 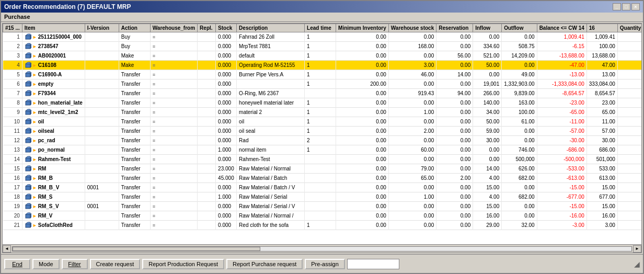 What do you see at coordinates (629, 131) in the screenshot?
I see `cell-qty: 57.00` at bounding box center [629, 131].